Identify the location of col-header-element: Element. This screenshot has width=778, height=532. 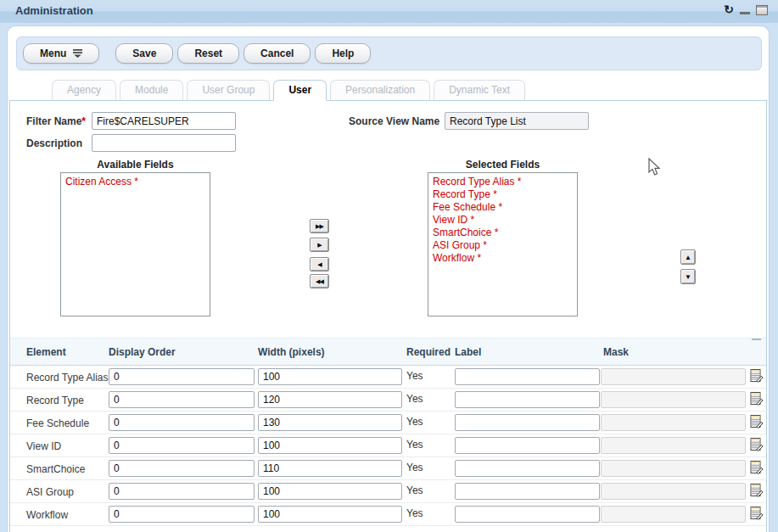
(46, 352).